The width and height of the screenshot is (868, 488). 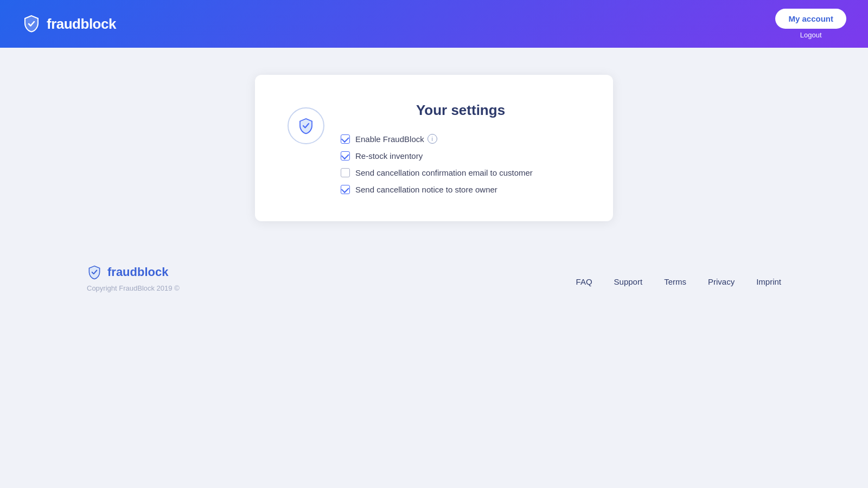 What do you see at coordinates (584, 282) in the screenshot?
I see `footer-link-faq: FAQ` at bounding box center [584, 282].